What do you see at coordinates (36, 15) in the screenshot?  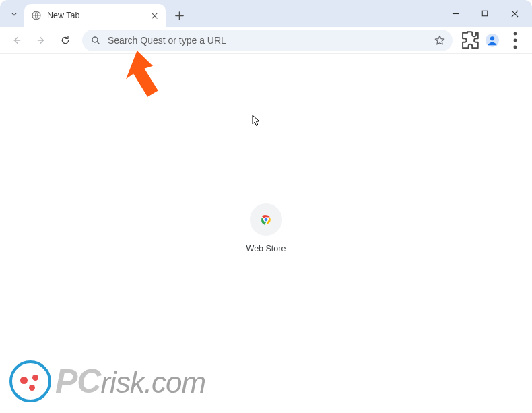 I see `globe-icon` at bounding box center [36, 15].